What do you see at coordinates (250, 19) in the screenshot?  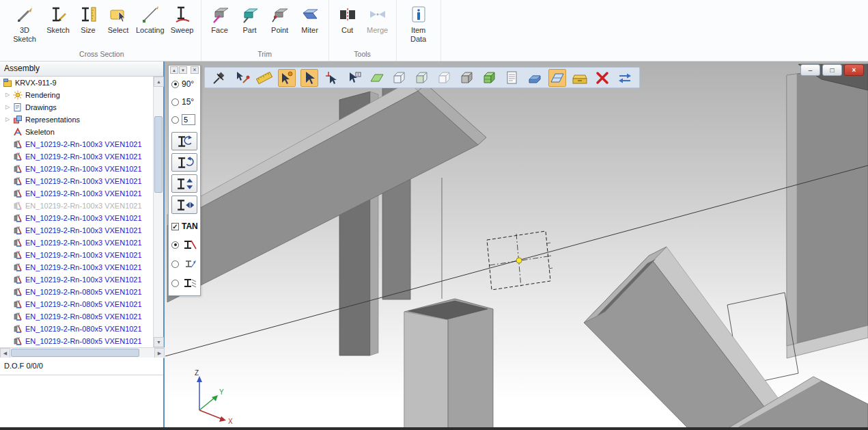 I see `part-button: Part` at bounding box center [250, 19].